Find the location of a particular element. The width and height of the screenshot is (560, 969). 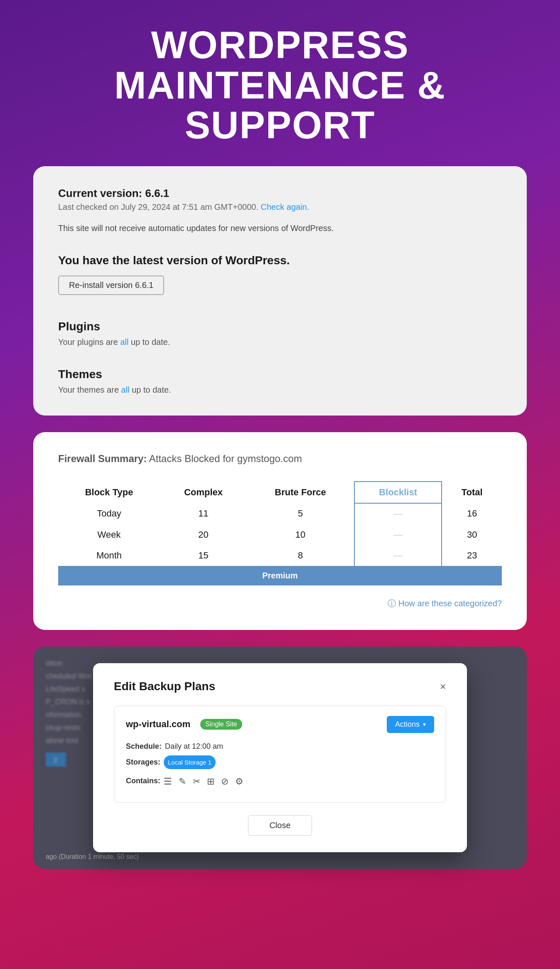

auto-update-note: This site will not receive automatic upd… is located at coordinates (280, 229).